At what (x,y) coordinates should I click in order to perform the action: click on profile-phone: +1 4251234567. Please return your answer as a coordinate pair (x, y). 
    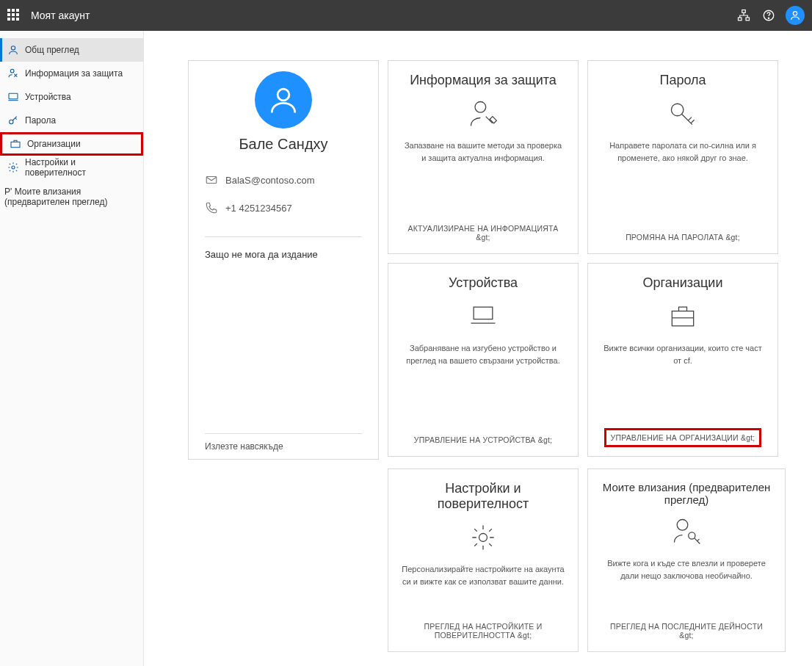
    Looking at the image, I should click on (258, 209).